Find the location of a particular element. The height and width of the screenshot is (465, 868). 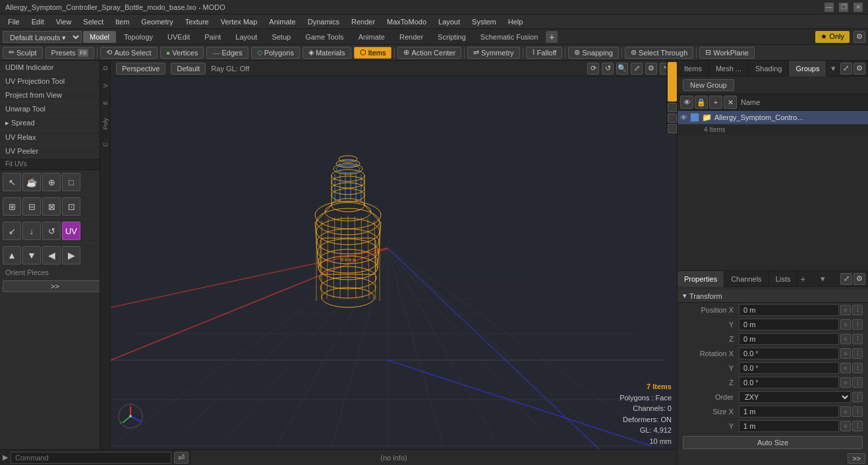

remove-icon-btn: ✕ is located at coordinates (730, 102).